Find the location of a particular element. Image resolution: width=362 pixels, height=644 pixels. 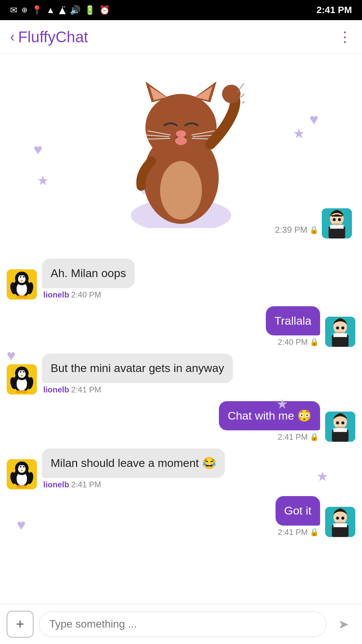

bubble-wrap-5: Milan should leave a moment 😂 lionelb 2:… is located at coordinates (133, 469).